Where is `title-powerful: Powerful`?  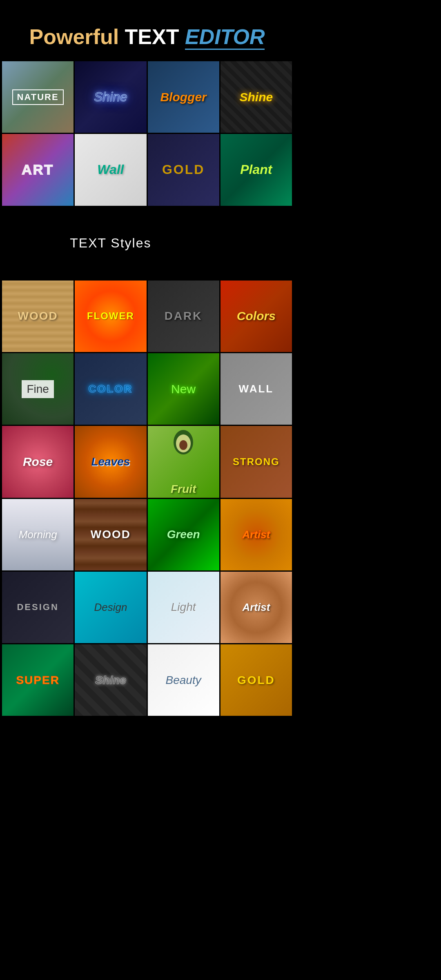
title-powerful: Powerful is located at coordinates (74, 37).